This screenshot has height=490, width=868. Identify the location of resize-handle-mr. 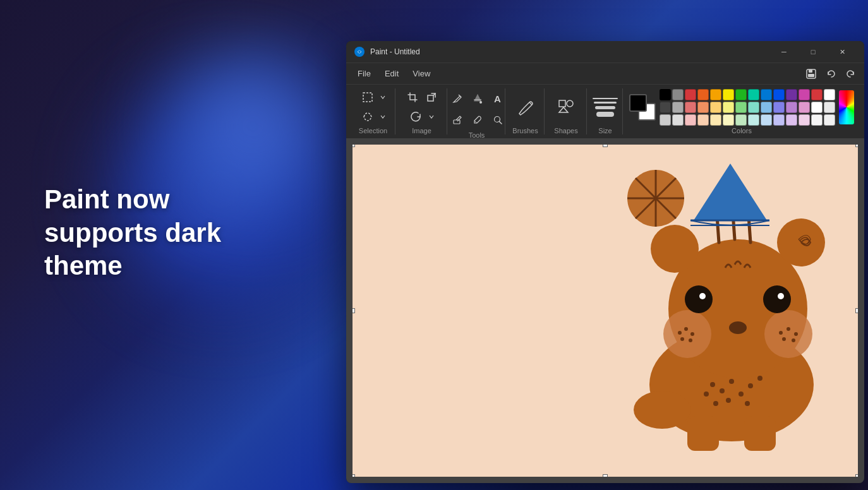
(857, 311).